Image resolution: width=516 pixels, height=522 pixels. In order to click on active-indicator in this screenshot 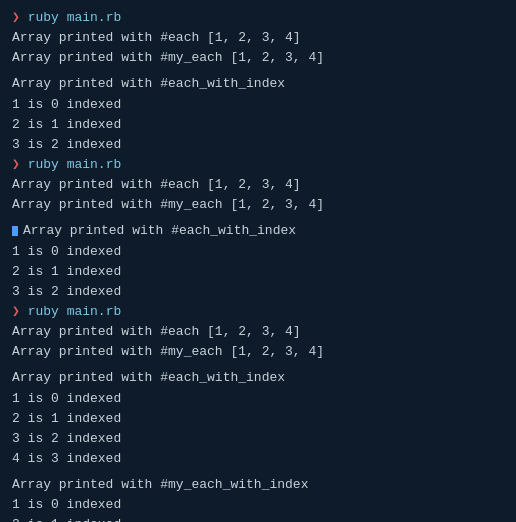, I will do `click(15, 231)`.